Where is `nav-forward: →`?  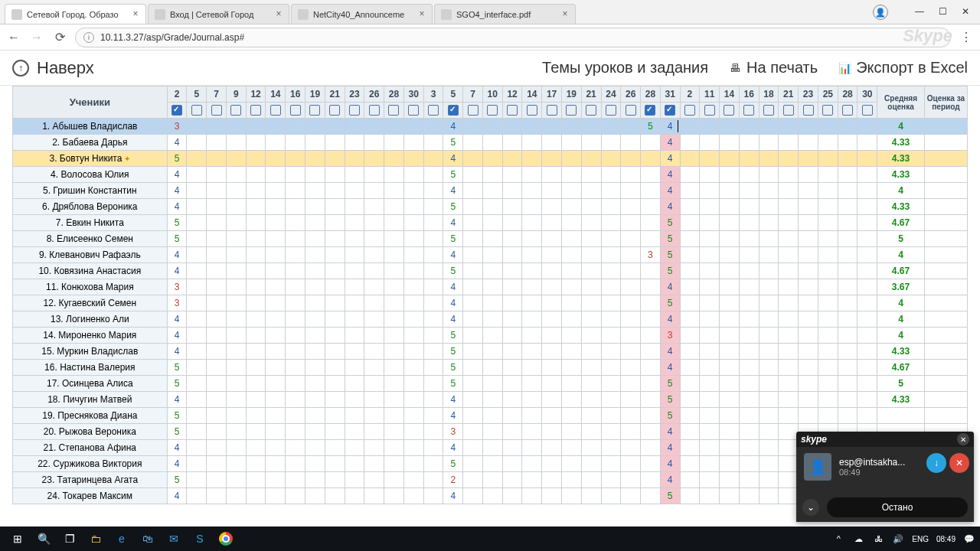
nav-forward: → is located at coordinates (37, 37).